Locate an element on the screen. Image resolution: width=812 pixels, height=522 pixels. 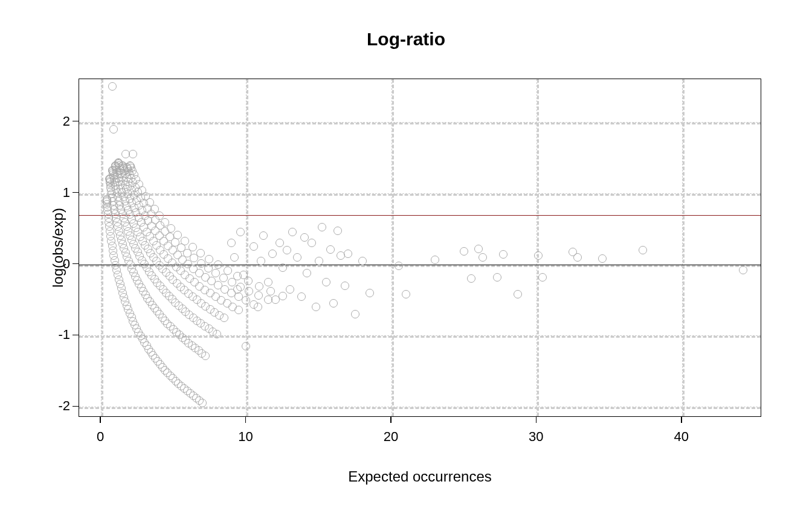
y-axis-label: log(obs/exp) is located at coordinates (58, 248).